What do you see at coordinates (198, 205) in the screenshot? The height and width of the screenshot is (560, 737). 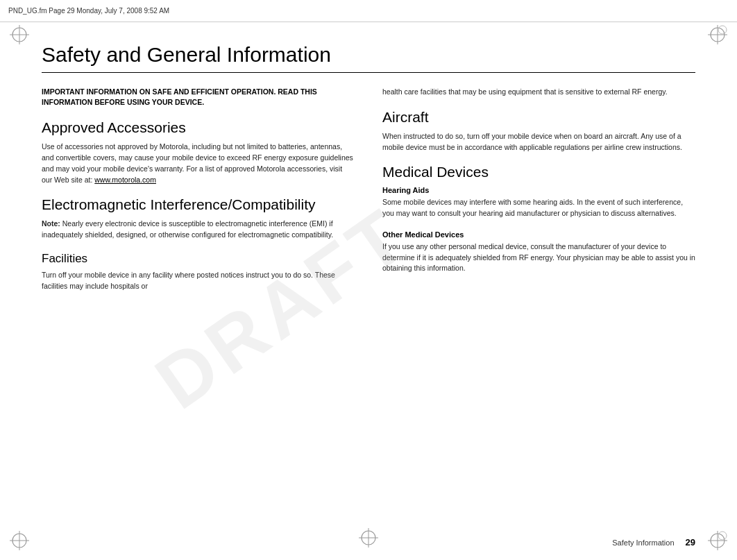 I see `heading-electromagnetic: Electromagnetic Interference/Compatibili…` at bounding box center [198, 205].